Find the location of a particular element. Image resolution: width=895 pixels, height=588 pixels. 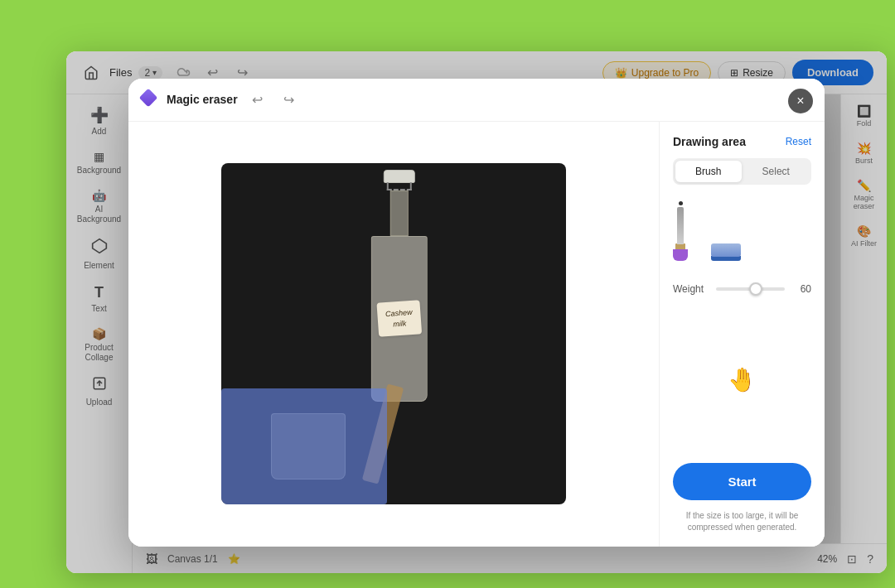

modal-title: Magic eraser is located at coordinates (202, 99).